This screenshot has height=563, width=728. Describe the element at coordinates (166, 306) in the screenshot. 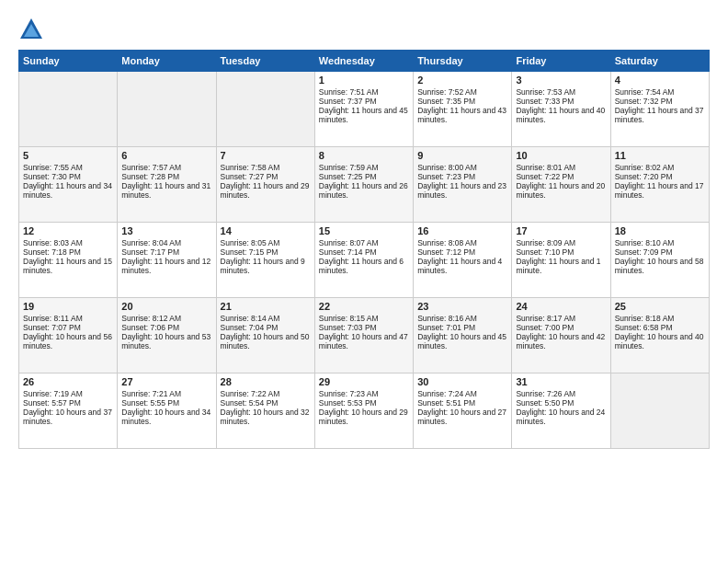

I see `day-number: 20` at that location.